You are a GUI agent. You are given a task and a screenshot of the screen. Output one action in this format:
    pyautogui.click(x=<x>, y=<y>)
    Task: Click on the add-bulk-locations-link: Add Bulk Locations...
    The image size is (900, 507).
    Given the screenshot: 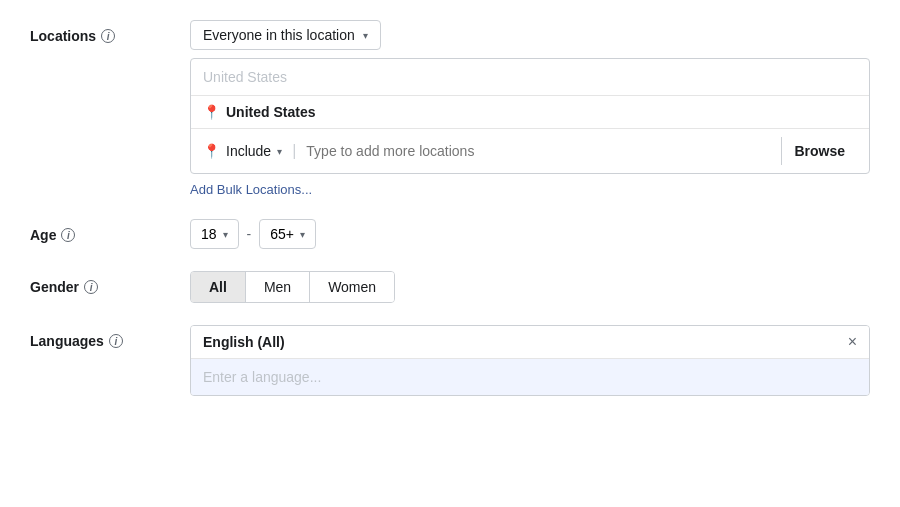 What is the action you would take?
    pyautogui.click(x=251, y=190)
    